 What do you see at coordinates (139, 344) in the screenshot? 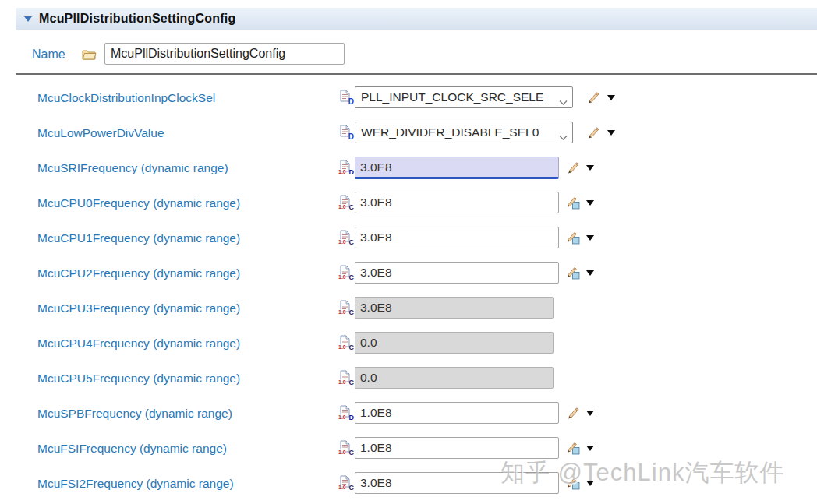
I see `param-label: McuCPU4Frequency (dynamic range)` at bounding box center [139, 344].